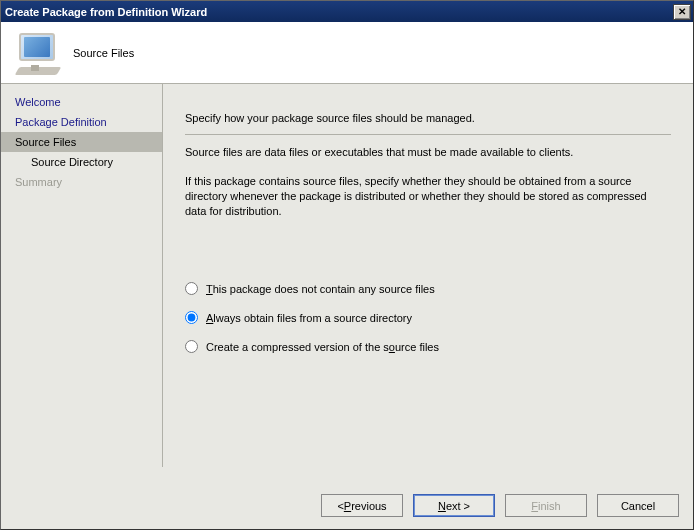 This screenshot has width=694, height=530. Describe the element at coordinates (546, 506) in the screenshot. I see `finish-button: Finish` at that location.